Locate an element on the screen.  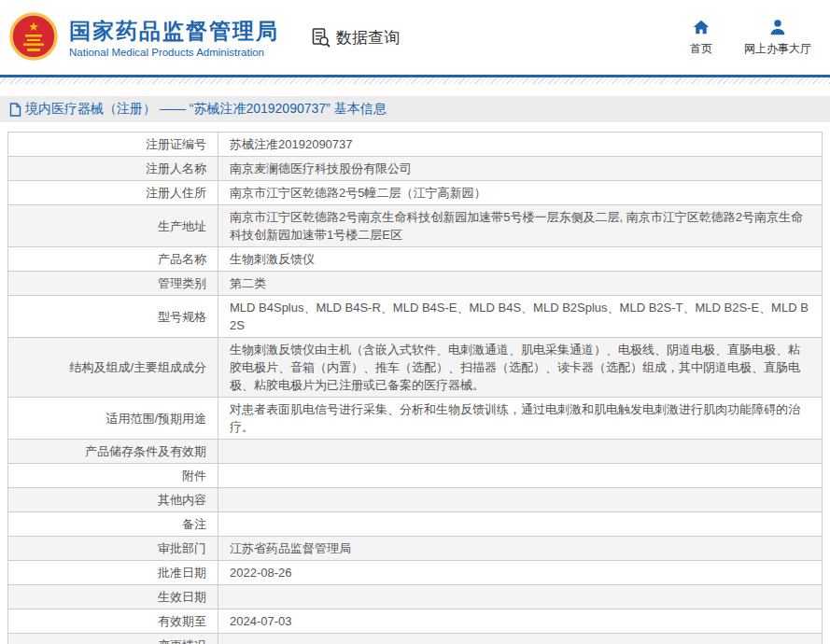
table-row: 生产地址南京市江宁区乾德路2号南京生命科技创新园加速带5号楼一层东侧及二层, 南… is located at coordinates (415, 226).